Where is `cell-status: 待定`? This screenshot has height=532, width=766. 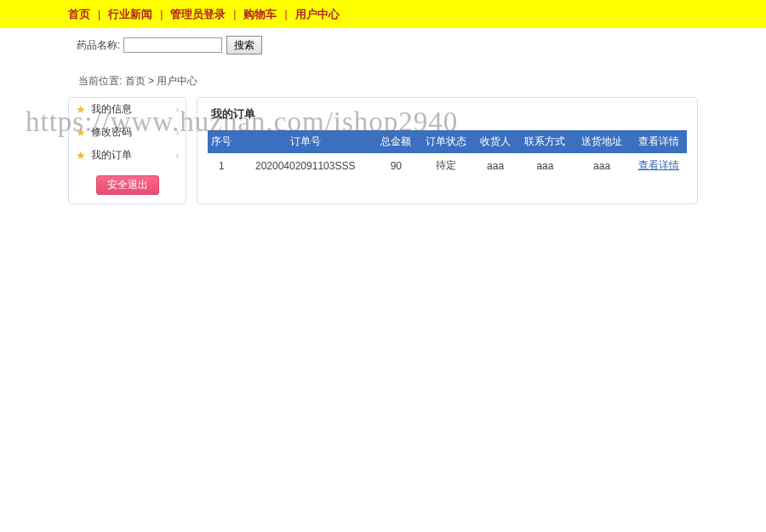 cell-status: 待定 is located at coordinates (446, 165).